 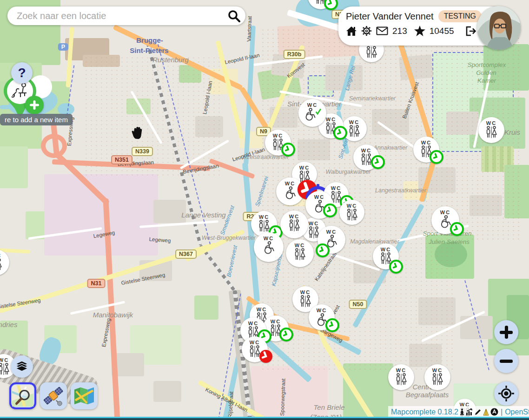 I want to click on contributor-icon, so click(x=462, y=412).